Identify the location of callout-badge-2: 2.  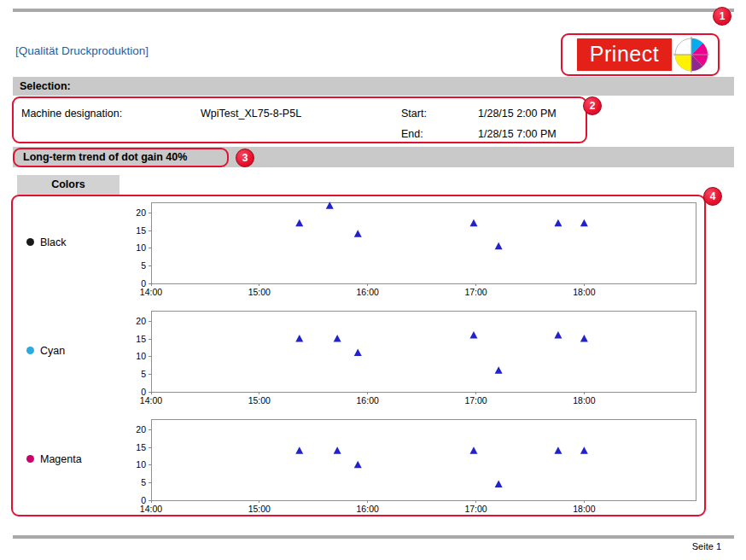
(592, 106).